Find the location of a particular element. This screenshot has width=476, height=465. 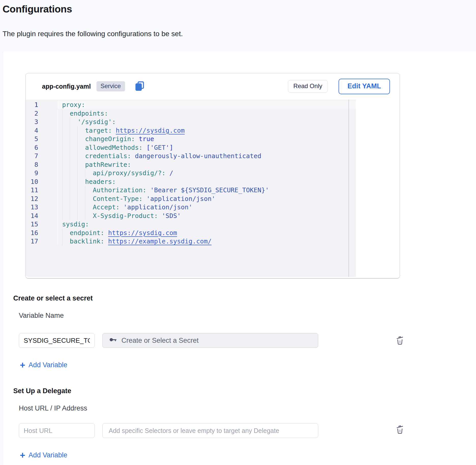

delegate-selectors-input is located at coordinates (210, 431).